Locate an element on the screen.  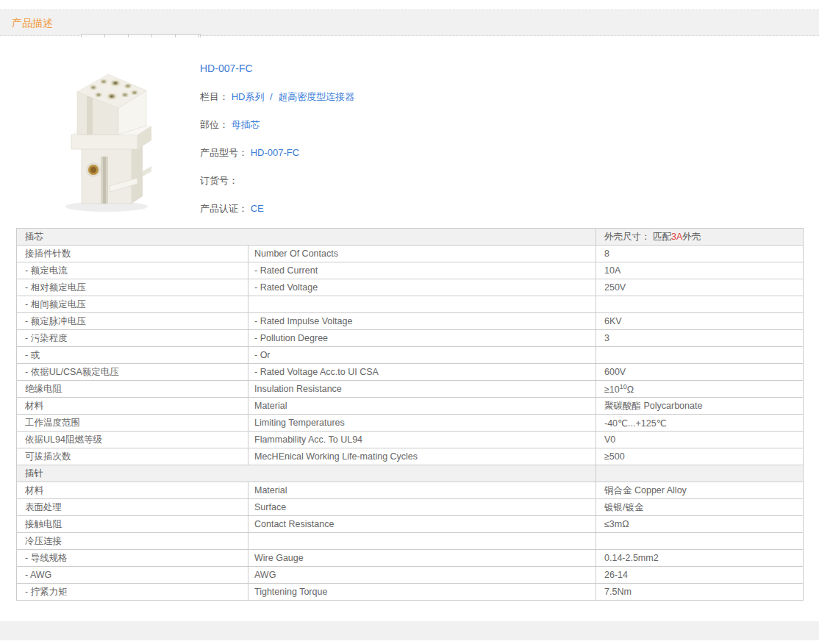
table-row: 冷压连接 is located at coordinates (410, 541).